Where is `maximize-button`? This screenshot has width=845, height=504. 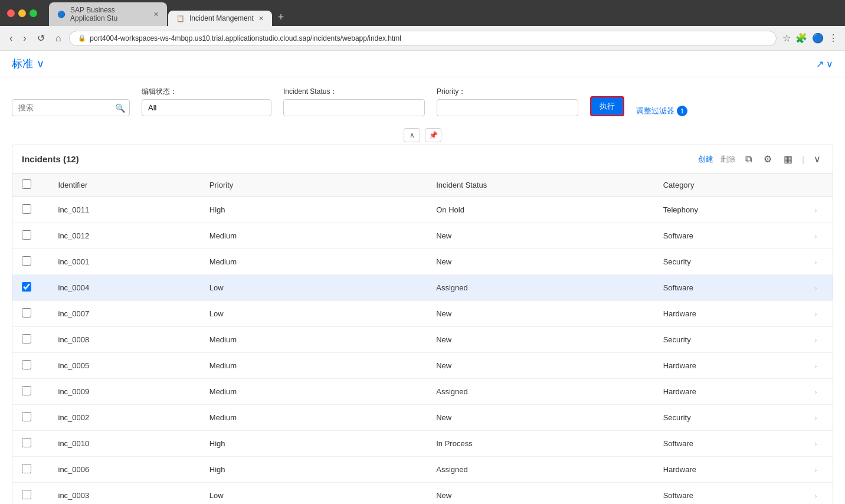
maximize-button is located at coordinates (33, 13).